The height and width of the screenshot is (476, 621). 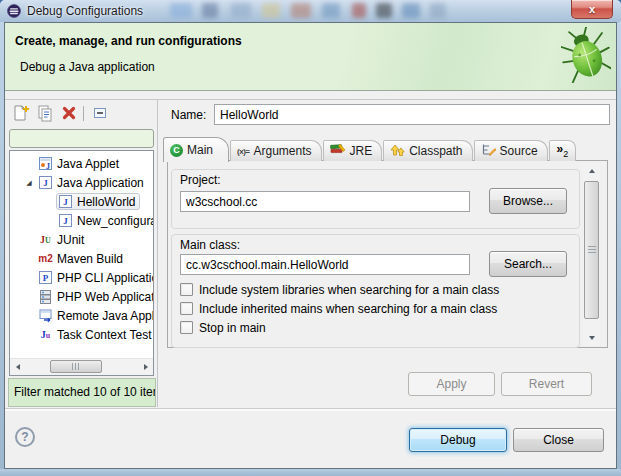 I want to click on tree-item-task-context-test: Ju Task Context Test, so click(x=82, y=334).